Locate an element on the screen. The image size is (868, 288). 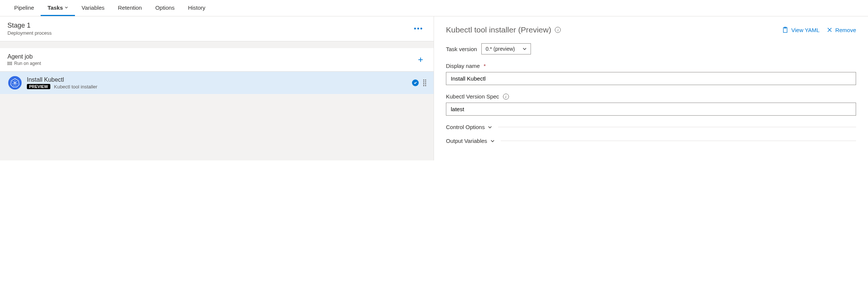
task-row: Install Kubectl PREVIEW Kubectl tool ins… is located at coordinates (217, 83).